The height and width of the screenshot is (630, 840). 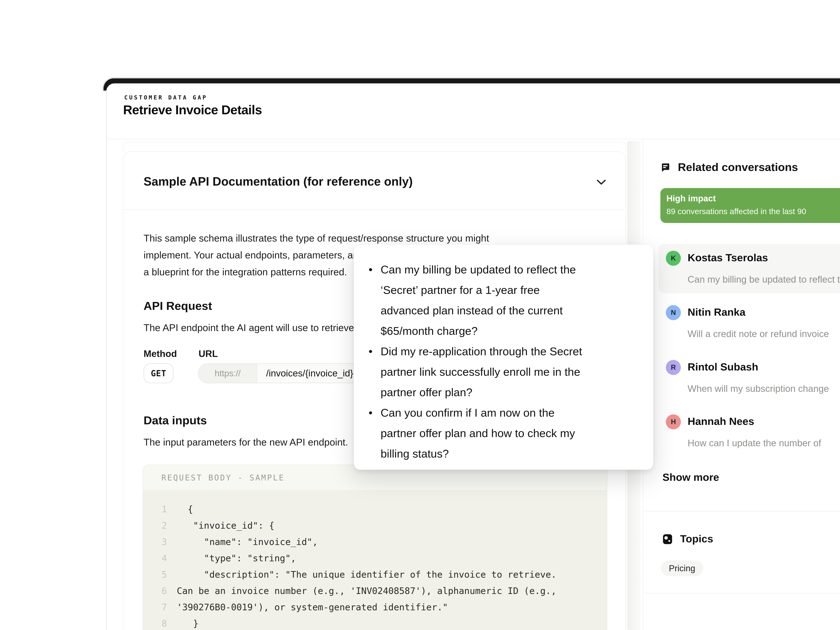 What do you see at coordinates (159, 373) in the screenshot?
I see `method-select: GET` at bounding box center [159, 373].